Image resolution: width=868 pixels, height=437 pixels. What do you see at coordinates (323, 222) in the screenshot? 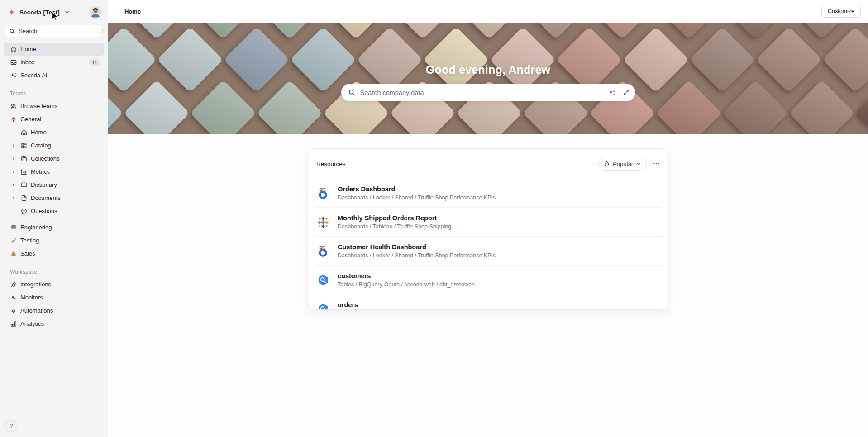
I see `tableau-icon` at bounding box center [323, 222].